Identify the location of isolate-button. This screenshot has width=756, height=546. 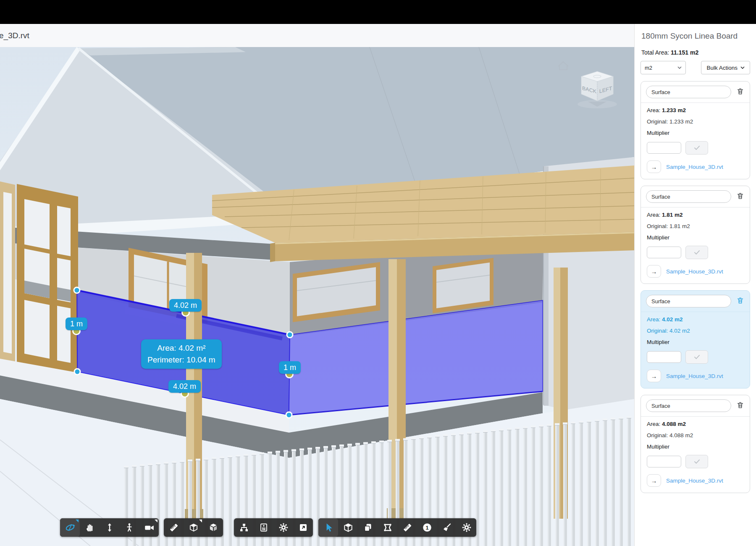
(348, 528).